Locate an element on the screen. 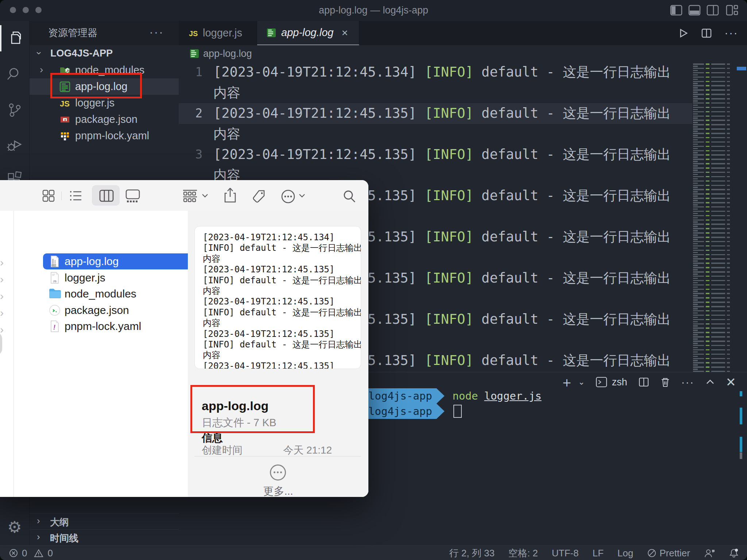  more-button: 更多... is located at coordinates (278, 491).